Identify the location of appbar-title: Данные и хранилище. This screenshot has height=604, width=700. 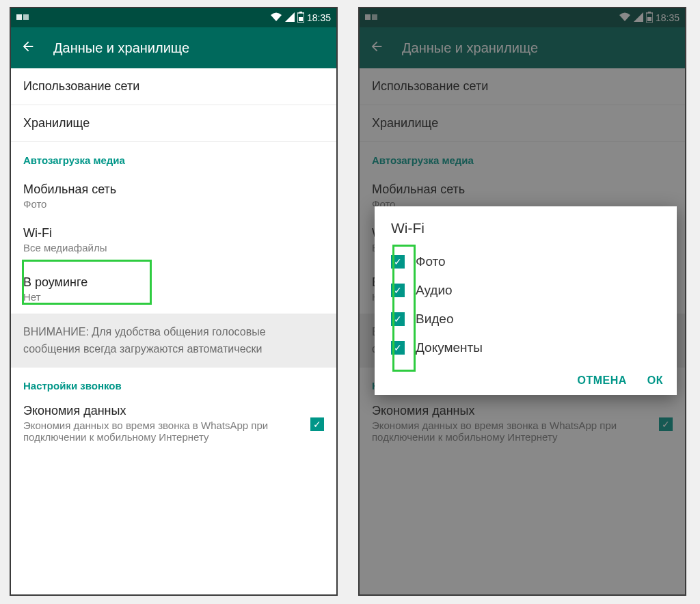
(122, 48).